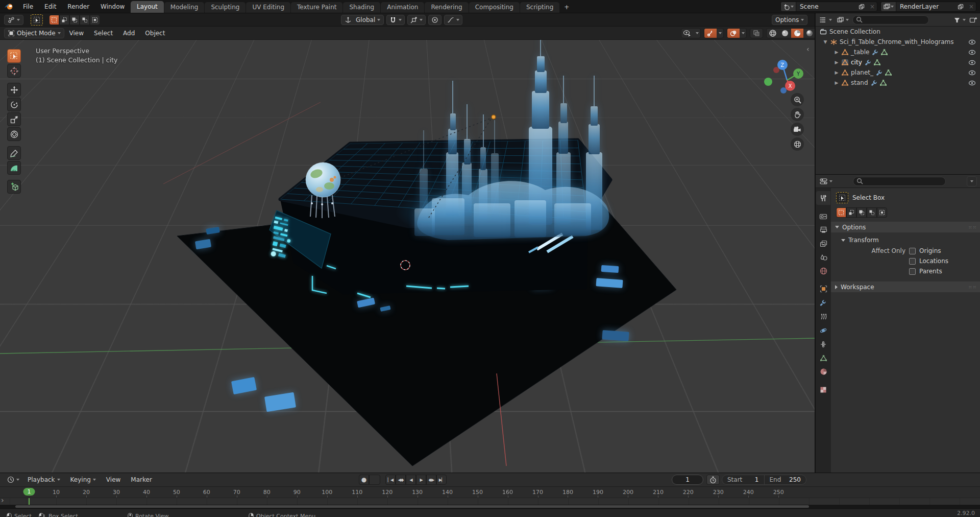  Describe the element at coordinates (823, 317) in the screenshot. I see `tab-particles` at that location.